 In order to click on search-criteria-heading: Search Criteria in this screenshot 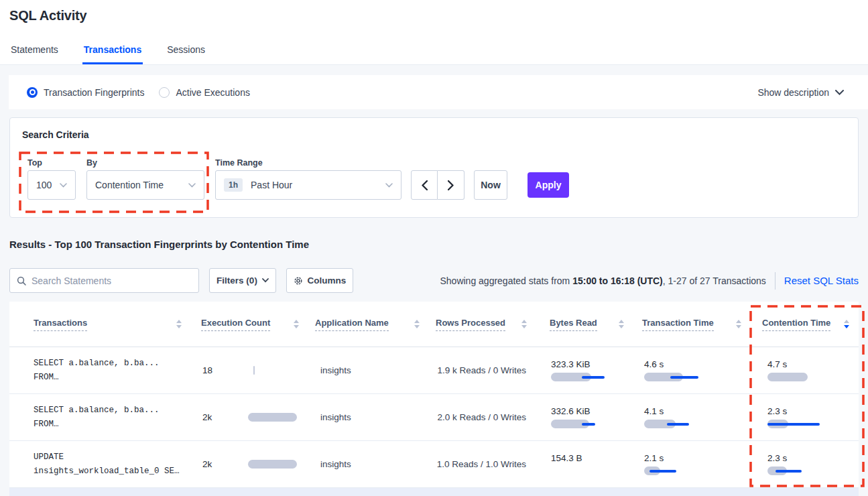, I will do `click(56, 135)`.